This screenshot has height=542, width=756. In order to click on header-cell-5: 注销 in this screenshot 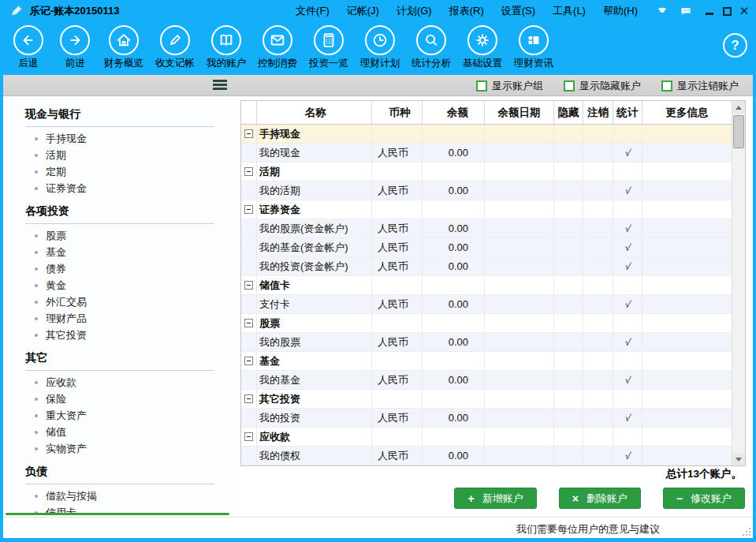, I will do `click(598, 112)`.